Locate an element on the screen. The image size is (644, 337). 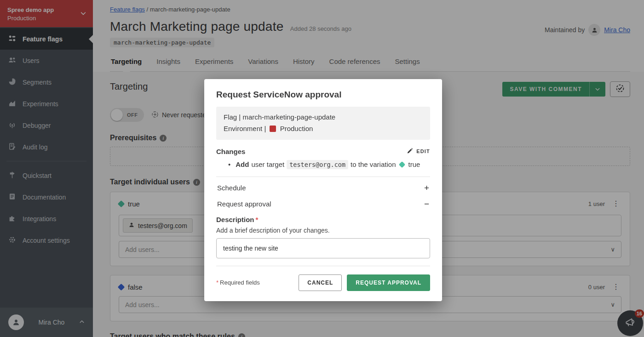
required-fields-text: Required fields is located at coordinates (240, 282).